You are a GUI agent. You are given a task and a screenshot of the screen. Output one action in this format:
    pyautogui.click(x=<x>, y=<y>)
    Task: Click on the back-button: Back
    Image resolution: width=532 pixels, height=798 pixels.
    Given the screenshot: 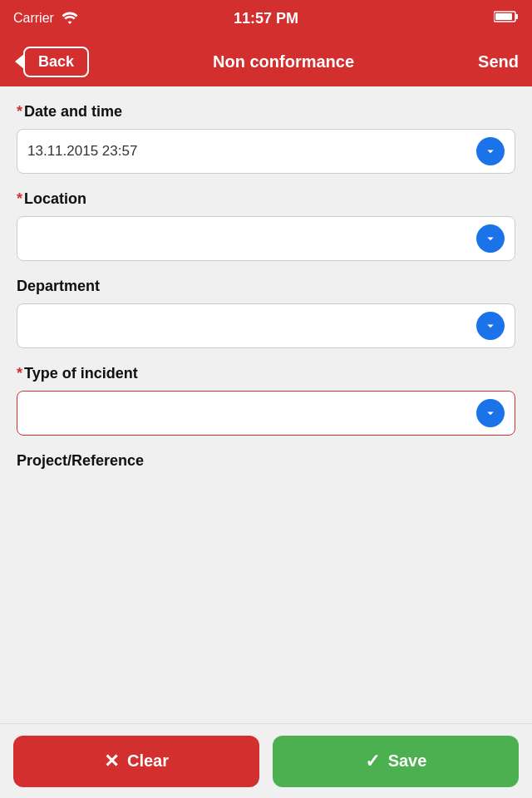 What is the action you would take?
    pyautogui.click(x=57, y=62)
    